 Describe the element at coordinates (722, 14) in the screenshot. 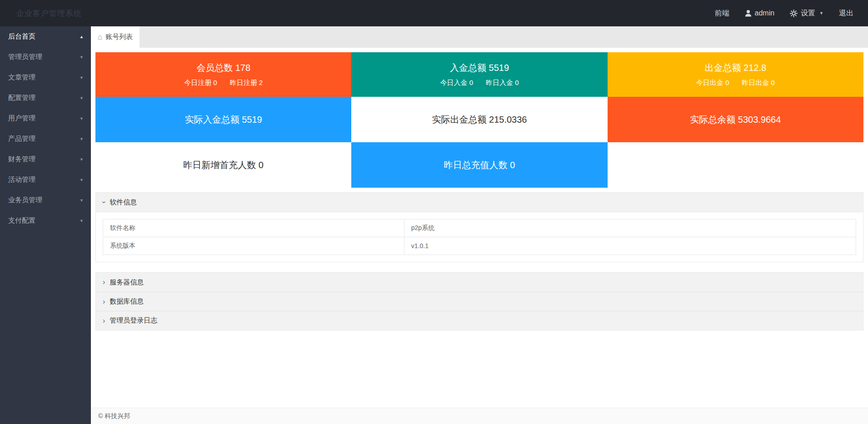

I see `frontend-link: 前端` at that location.